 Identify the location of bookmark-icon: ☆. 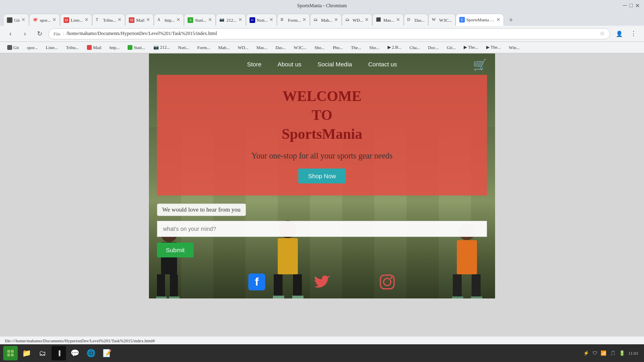
(602, 34).